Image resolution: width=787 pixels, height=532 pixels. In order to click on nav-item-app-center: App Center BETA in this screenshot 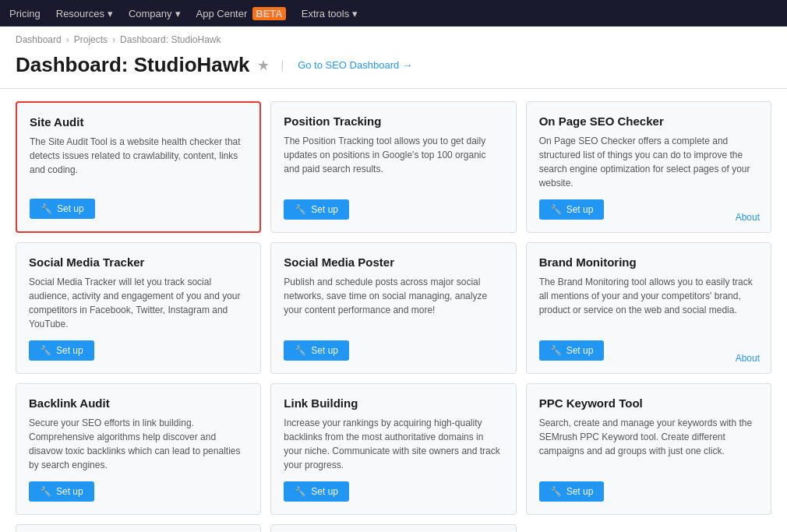, I will do `click(242, 14)`.